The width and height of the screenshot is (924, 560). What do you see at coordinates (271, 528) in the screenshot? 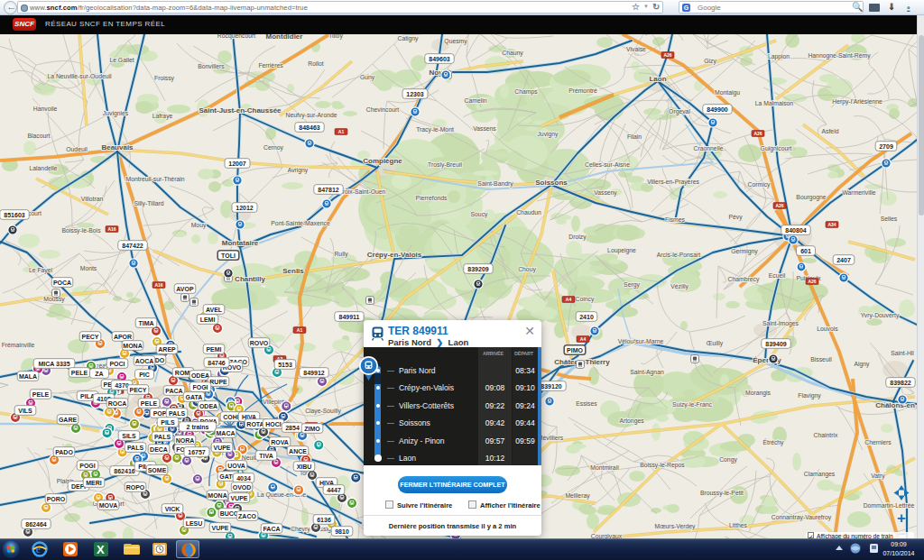
I see `svg-text: FACA` at bounding box center [271, 528].